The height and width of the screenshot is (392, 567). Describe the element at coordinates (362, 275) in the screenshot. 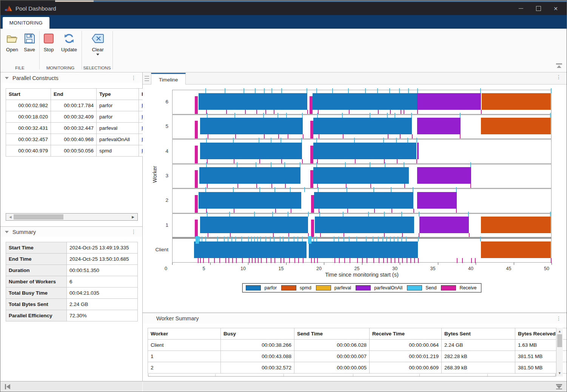

I see `x-axis-title: Time since monitoring start (s)` at that location.